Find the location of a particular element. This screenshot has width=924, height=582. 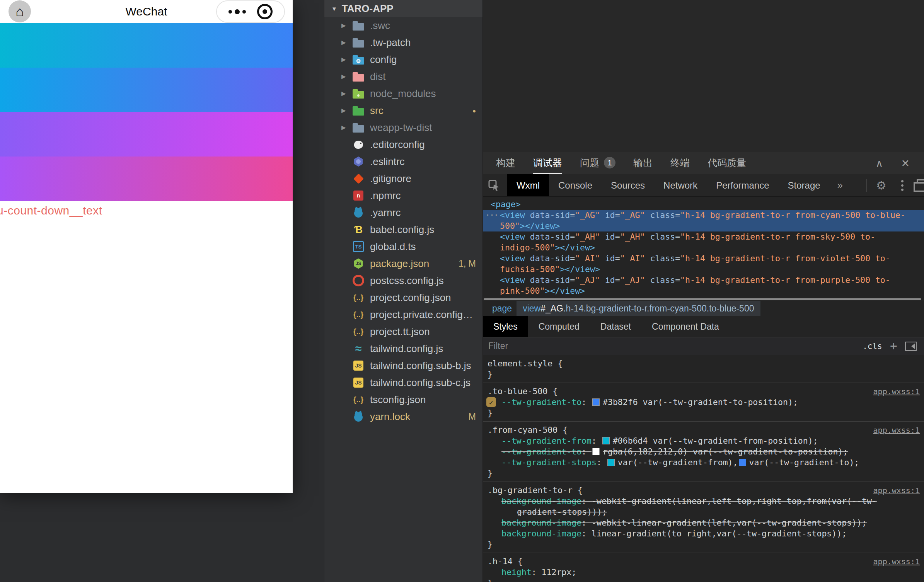

wxml-node-selected: ···<view data-sid="_AG" id="_AG" class="… is located at coordinates (704, 215).